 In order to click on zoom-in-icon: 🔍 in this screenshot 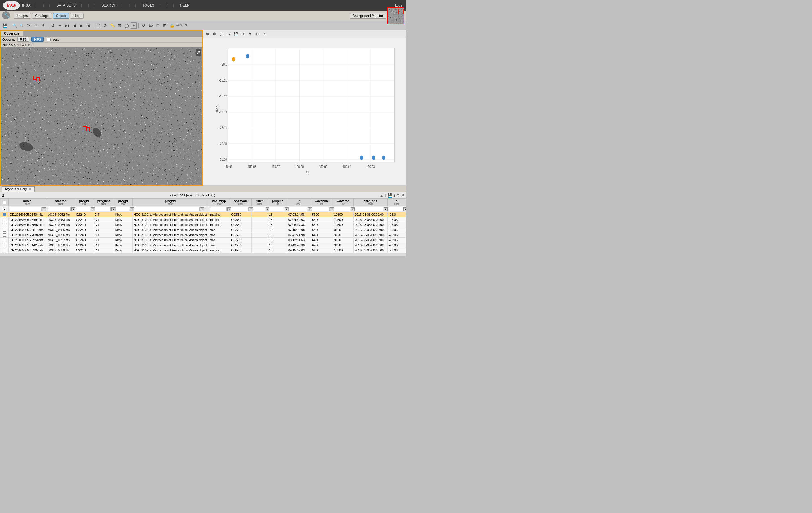, I will do `click(15, 26)`.